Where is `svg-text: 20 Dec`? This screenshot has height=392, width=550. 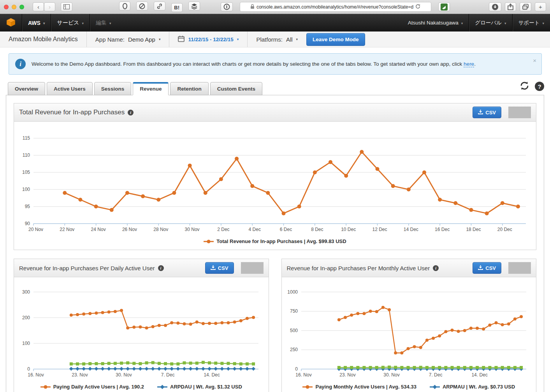
svg-text: 20 Dec is located at coordinates (505, 229).